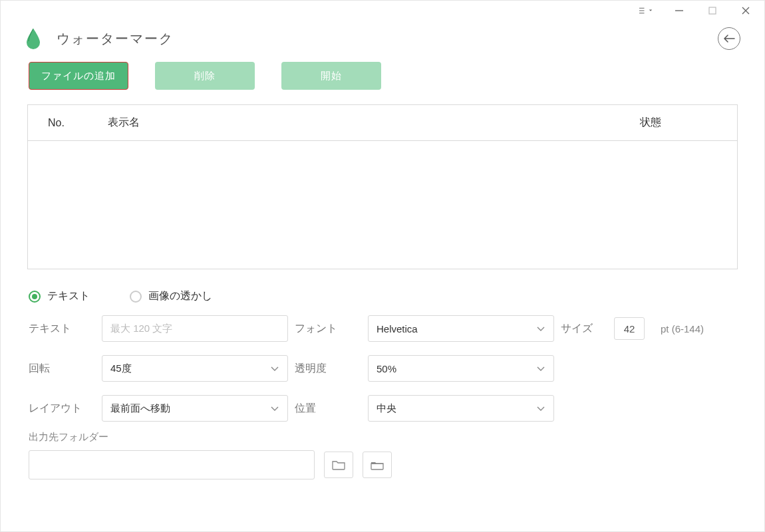 Image resolution: width=765 pixels, height=532 pixels. What do you see at coordinates (331, 76) in the screenshot?
I see `start-button: 開始` at bounding box center [331, 76].